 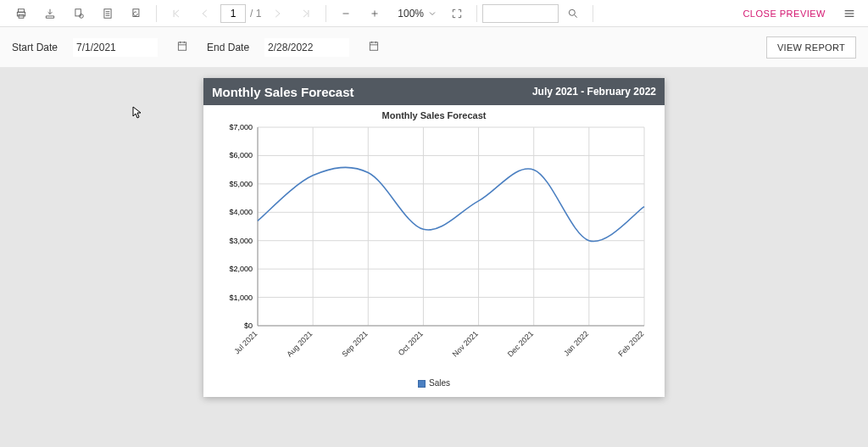 I want to click on svg-text: $0, so click(x=248, y=326).